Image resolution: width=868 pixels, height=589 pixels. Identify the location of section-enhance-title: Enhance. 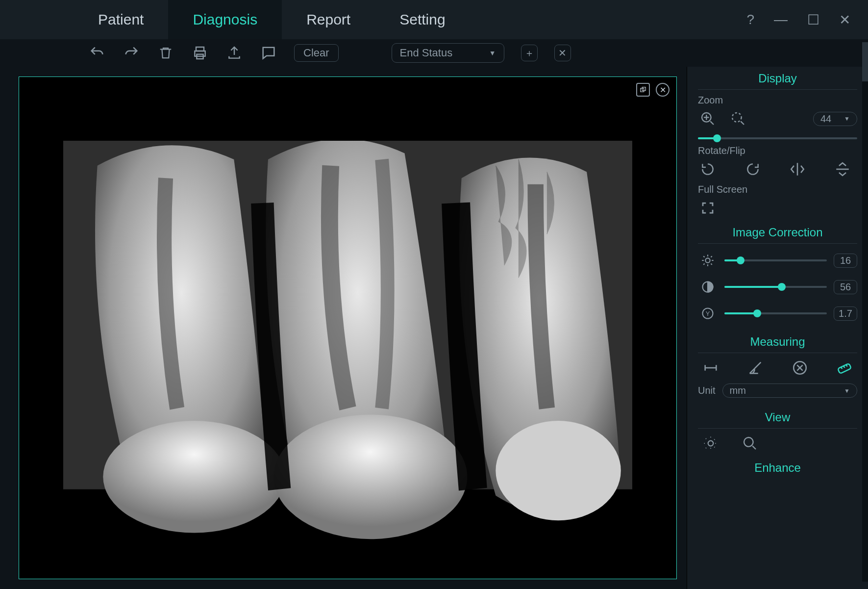
(777, 465).